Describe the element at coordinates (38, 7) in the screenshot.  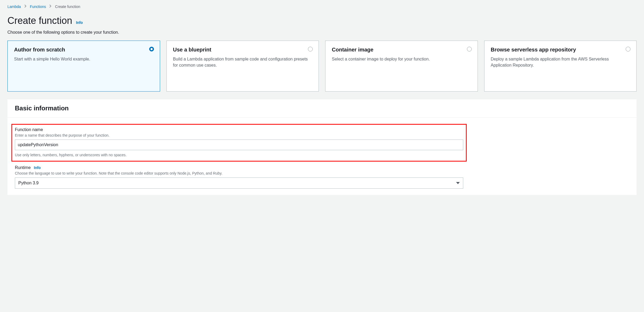
I see `breadcrumb-functions: Functions` at that location.